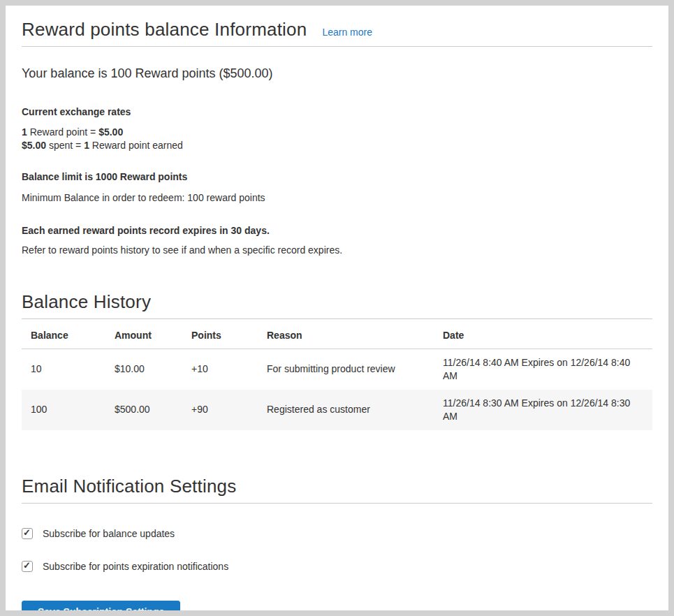 Image resolution: width=674 pixels, height=616 pixels. What do you see at coordinates (337, 145) in the screenshot?
I see `exchange-rate-line: $5.00 spent = 1 Reward point earned` at bounding box center [337, 145].